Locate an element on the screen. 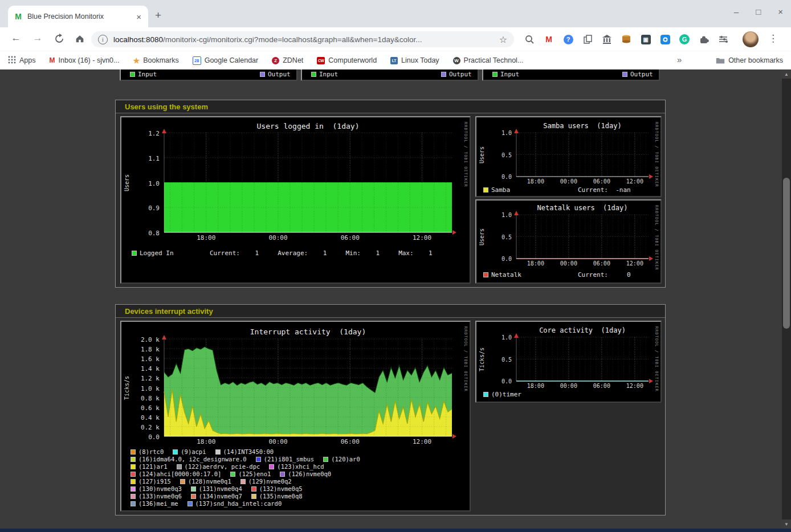 This screenshot has width=791, height=532. camera-extension-icon is located at coordinates (665, 39).